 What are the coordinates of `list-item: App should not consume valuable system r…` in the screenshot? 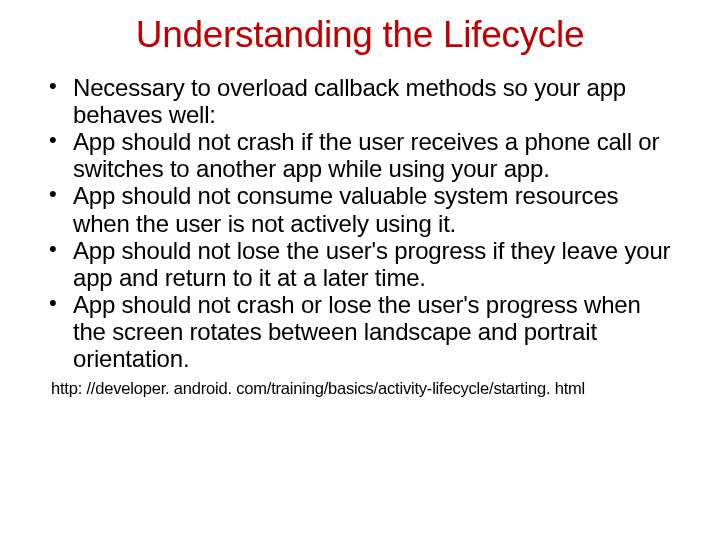 It's located at (374, 209).